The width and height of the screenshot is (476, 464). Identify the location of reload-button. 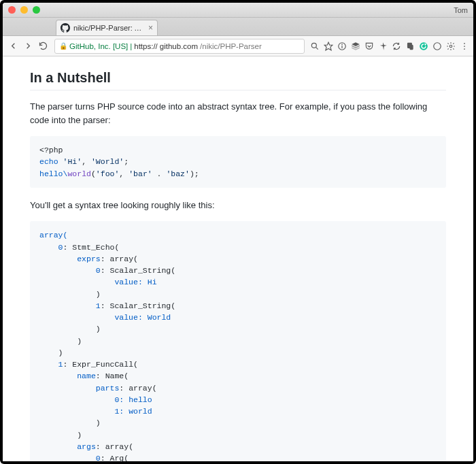
(43, 46).